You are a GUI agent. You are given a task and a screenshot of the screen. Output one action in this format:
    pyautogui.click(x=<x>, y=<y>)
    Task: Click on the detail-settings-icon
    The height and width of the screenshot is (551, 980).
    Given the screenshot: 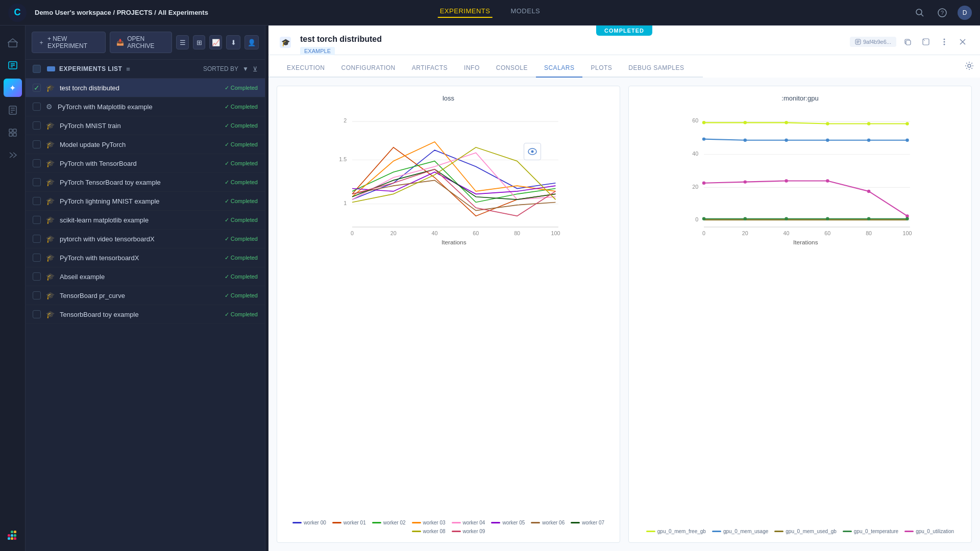 What is the action you would take?
    pyautogui.click(x=972, y=66)
    